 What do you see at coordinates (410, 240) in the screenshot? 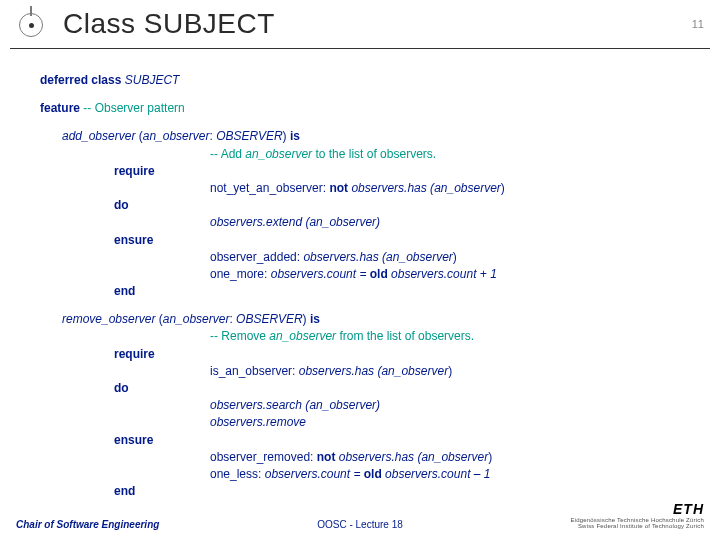
I see `add-ensure-kw: ensure` at bounding box center [410, 240].